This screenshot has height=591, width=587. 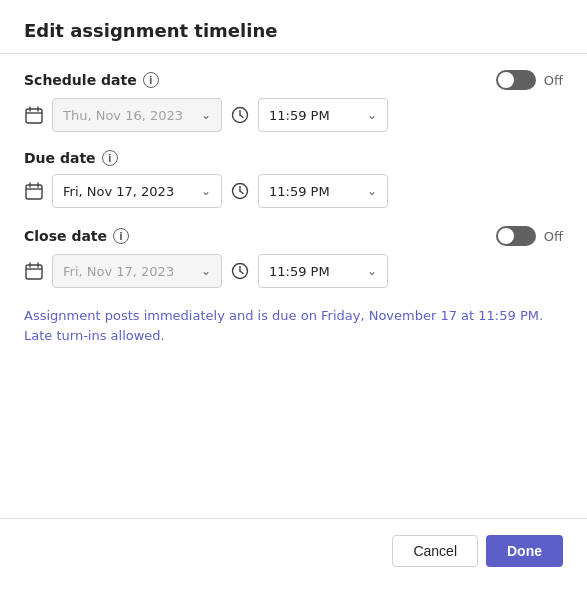 What do you see at coordinates (294, 27) in the screenshot?
I see `dialog-header: Edit assignment timeline` at bounding box center [294, 27].